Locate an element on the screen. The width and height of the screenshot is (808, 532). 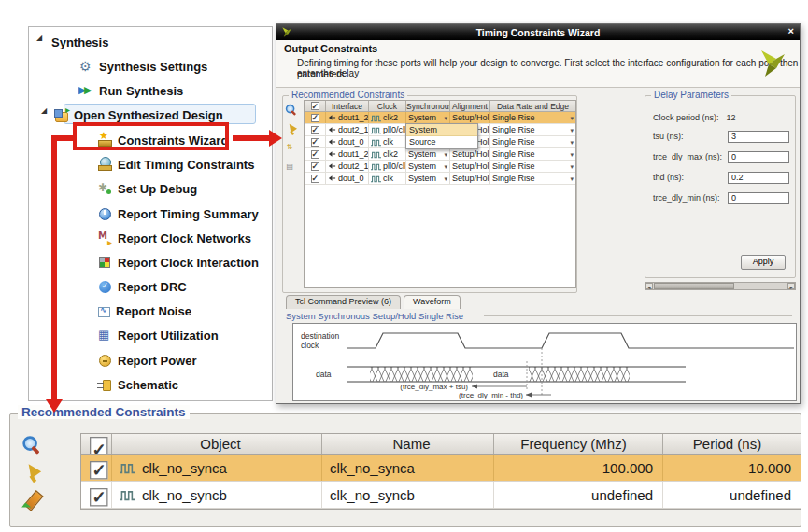
col-period: Period (ns) is located at coordinates (732, 444).